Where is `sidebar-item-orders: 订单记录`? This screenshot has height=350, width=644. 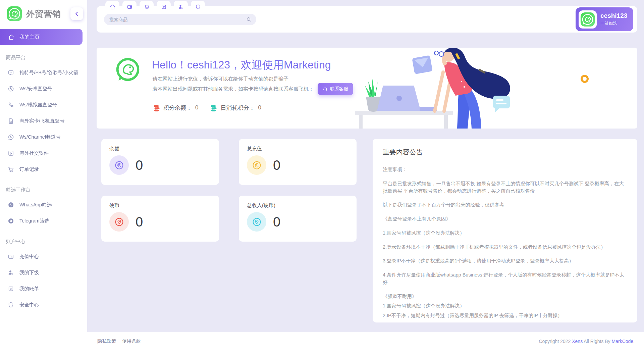 sidebar-item-orders: 订单记录 is located at coordinates (44, 169).